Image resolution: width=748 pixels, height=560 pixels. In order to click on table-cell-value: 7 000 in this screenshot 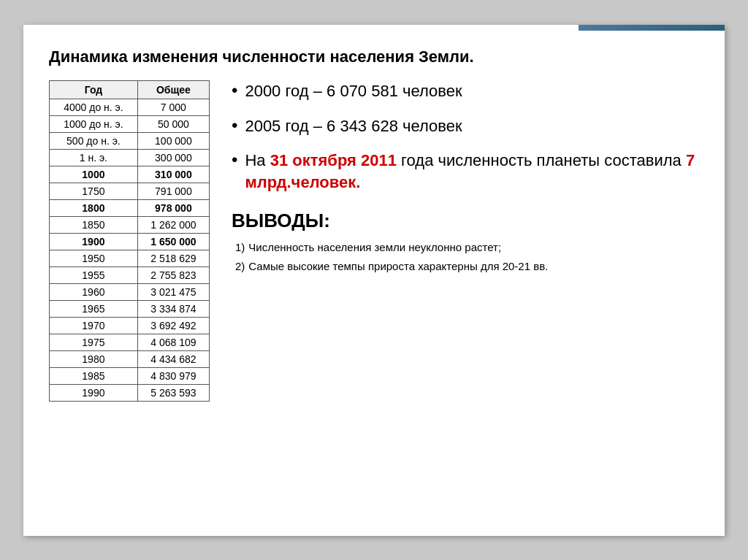, I will do `click(173, 108)`.